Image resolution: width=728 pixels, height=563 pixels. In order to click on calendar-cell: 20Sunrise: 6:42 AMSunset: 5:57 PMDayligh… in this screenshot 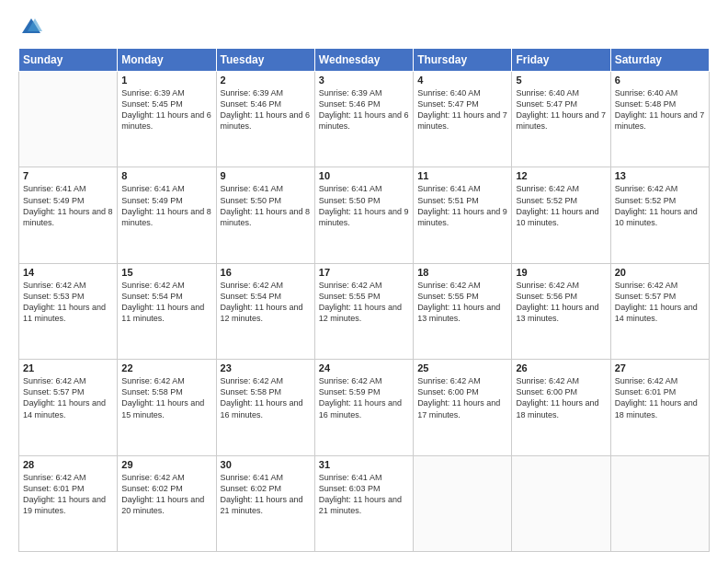, I will do `click(660, 311)`.